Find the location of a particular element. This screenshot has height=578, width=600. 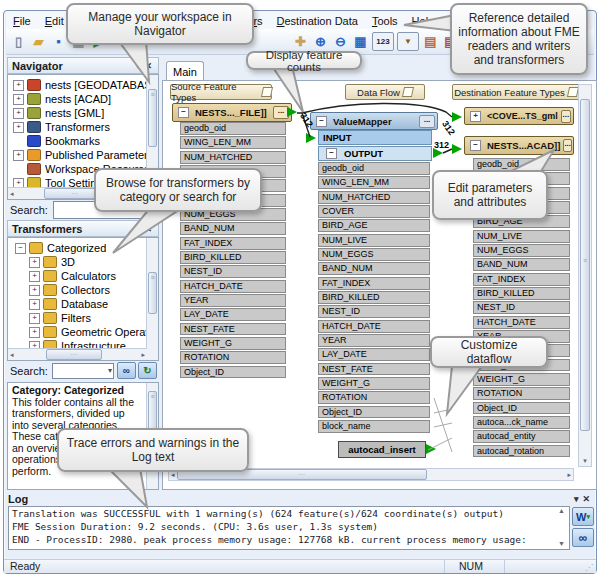

scroll-down-icon: ▼ is located at coordinates (562, 544).